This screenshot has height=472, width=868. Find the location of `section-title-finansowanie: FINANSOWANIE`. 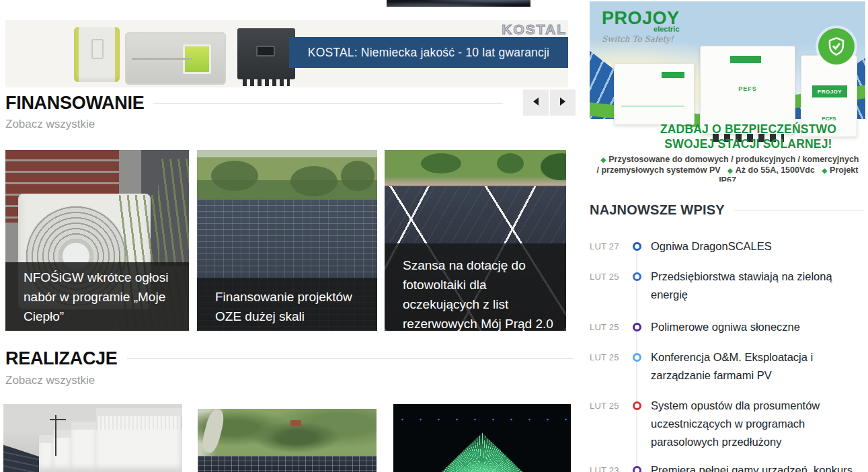

section-title-finansowanie: FINANSOWANIE is located at coordinates (75, 104).